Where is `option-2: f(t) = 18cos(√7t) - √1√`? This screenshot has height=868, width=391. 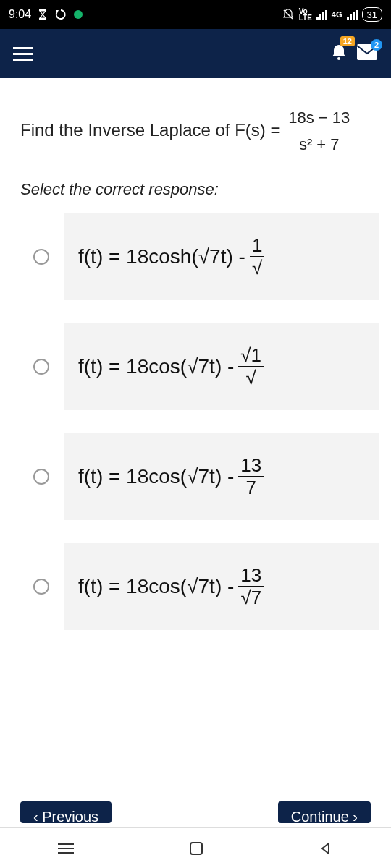 option-2: f(t) = 18cos(√7t) - √1√ is located at coordinates (196, 367).